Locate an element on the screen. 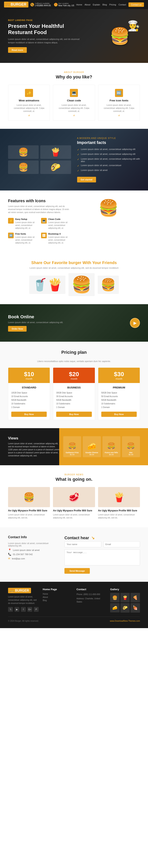  share-img-1: 🥤🍟 is located at coordinates (47, 285).